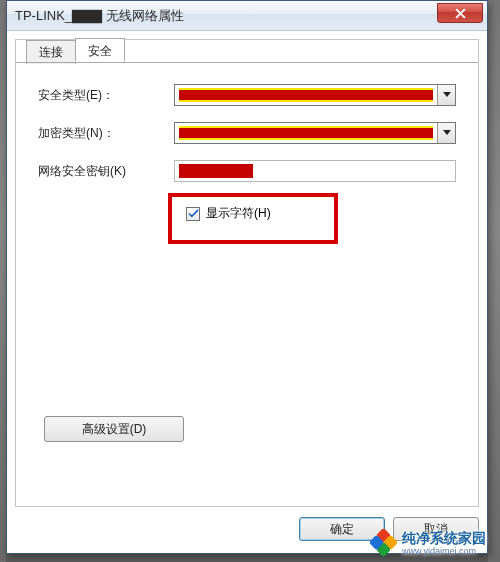 The image size is (500, 562). What do you see at coordinates (306, 95) in the screenshot?
I see `security-type-value-redacted` at bounding box center [306, 95].